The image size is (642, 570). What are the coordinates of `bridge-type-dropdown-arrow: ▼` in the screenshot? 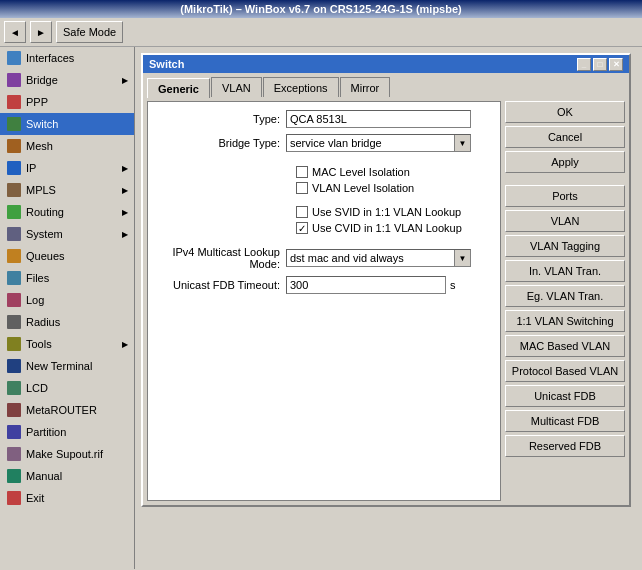 It's located at (462, 143).